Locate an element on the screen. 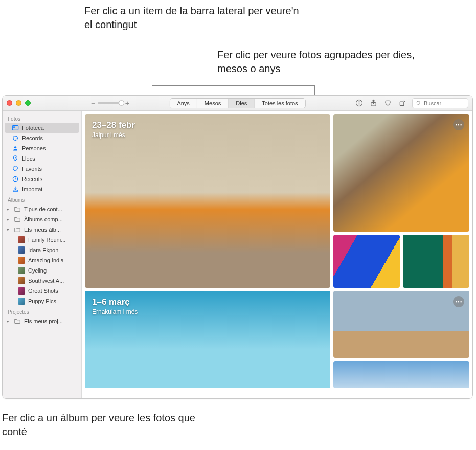 This screenshot has width=476, height=450. callout-segmented: Fer clic per veure fotos agrupades per d… is located at coordinates (325, 62).